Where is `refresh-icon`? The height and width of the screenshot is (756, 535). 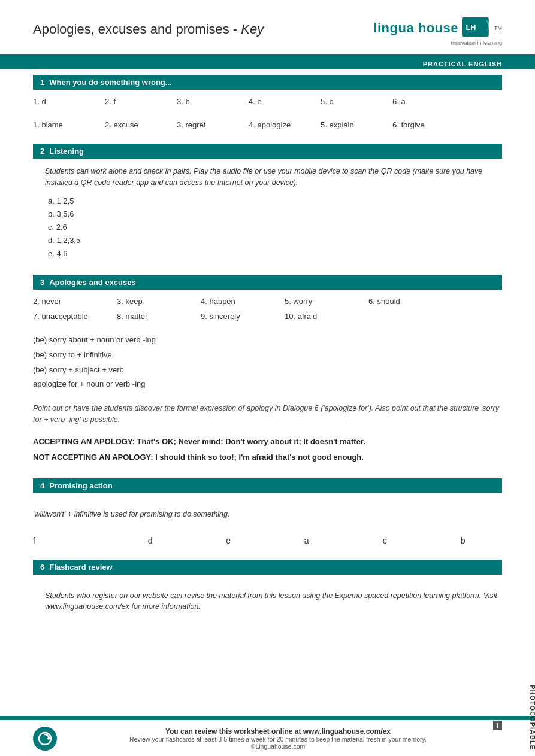 refresh-icon is located at coordinates (45, 739).